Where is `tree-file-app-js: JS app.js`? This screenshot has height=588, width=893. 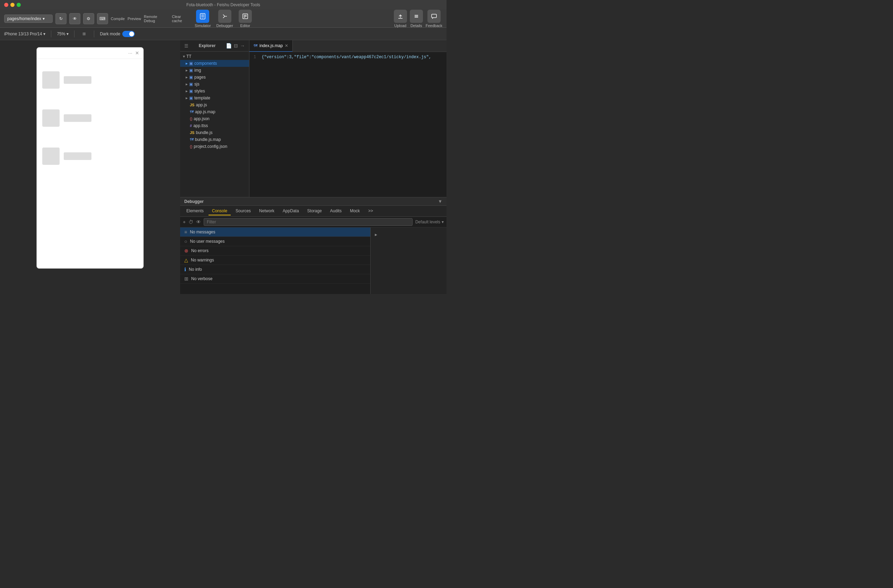
tree-file-app-js: JS app.js is located at coordinates (215, 105).